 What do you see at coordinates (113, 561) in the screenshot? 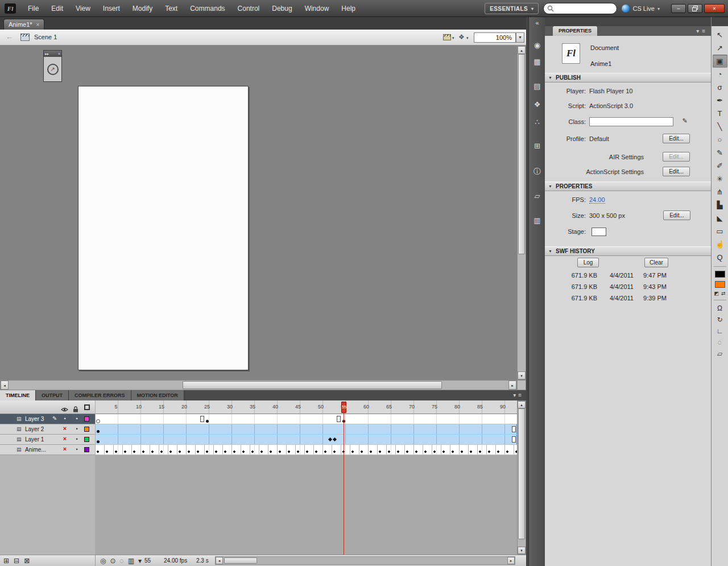
I see `onion-skin-icon: ⊙` at bounding box center [113, 561].